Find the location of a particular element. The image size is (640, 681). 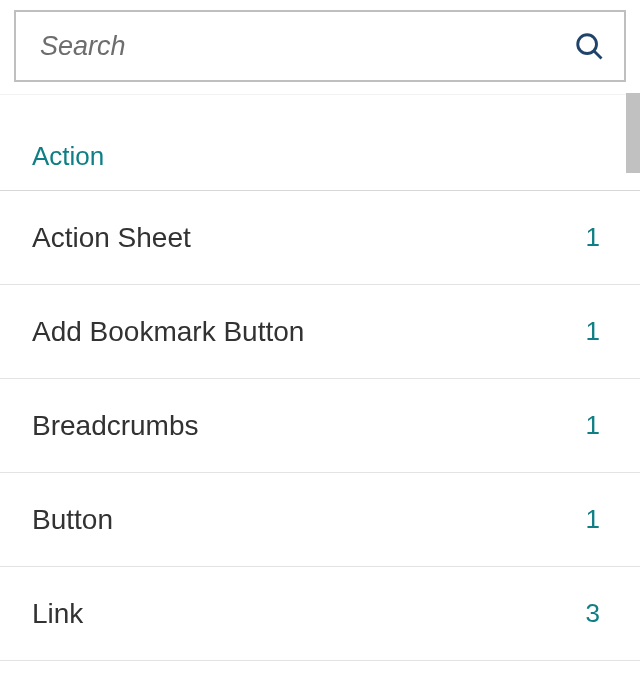

list-item-add-bookmark-button: Add Bookmark Button 1 is located at coordinates (320, 332).